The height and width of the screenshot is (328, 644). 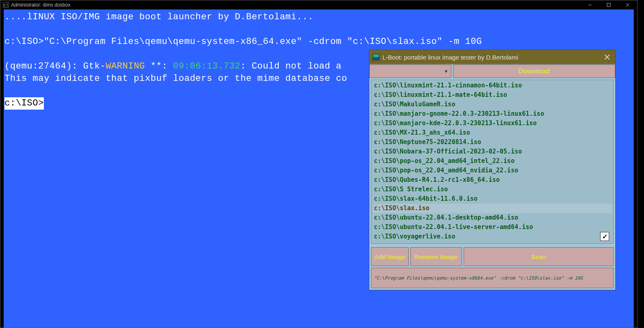 I want to click on iso-list-item: c:\ISO\S Strelec.iso, so click(x=493, y=190).